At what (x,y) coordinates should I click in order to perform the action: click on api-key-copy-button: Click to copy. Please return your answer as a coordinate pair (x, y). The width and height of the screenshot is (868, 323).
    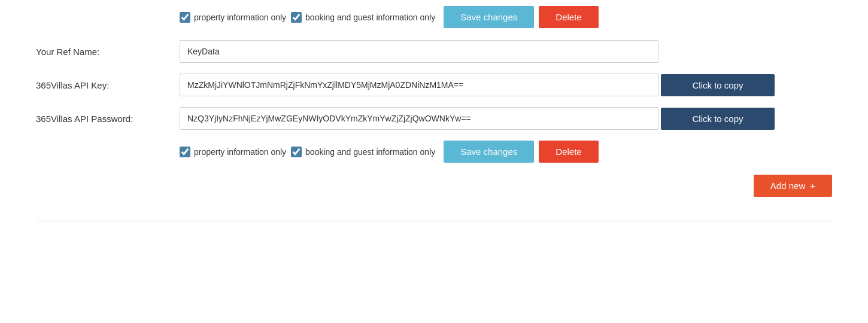
    Looking at the image, I should click on (718, 85).